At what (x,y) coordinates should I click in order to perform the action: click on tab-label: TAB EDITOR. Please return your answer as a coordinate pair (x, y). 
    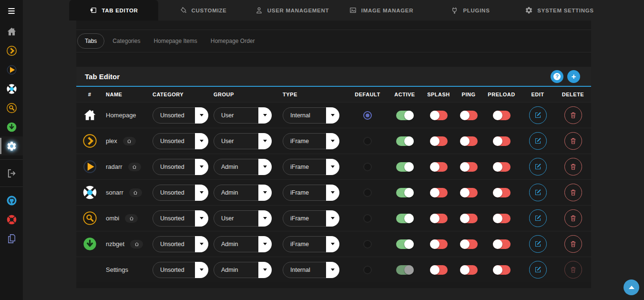
    Looking at the image, I should click on (120, 10).